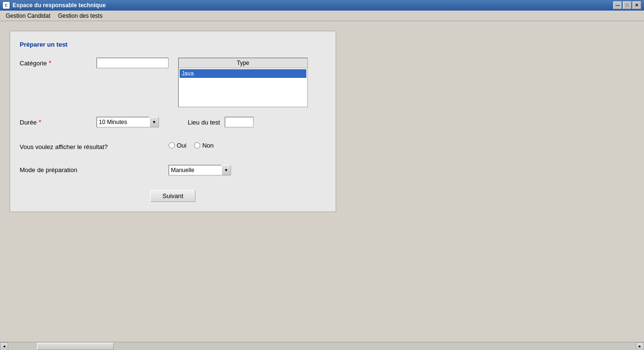  I want to click on resultat-radio-group: Oui Non, so click(191, 145).